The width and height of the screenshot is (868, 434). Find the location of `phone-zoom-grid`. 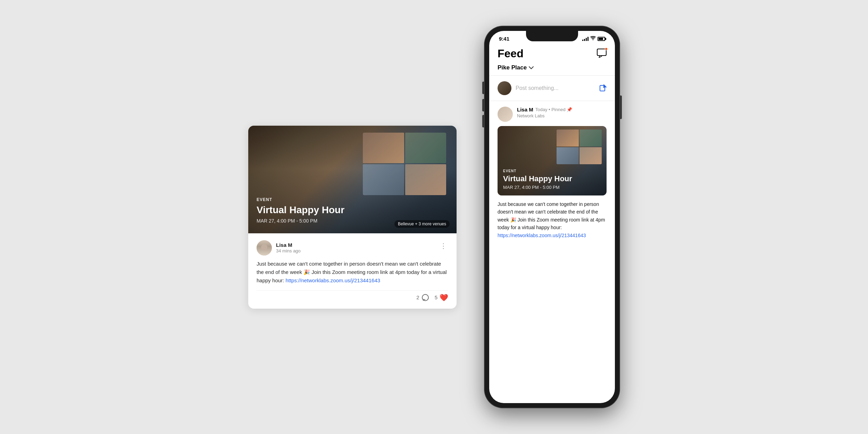

phone-zoom-grid is located at coordinates (579, 147).